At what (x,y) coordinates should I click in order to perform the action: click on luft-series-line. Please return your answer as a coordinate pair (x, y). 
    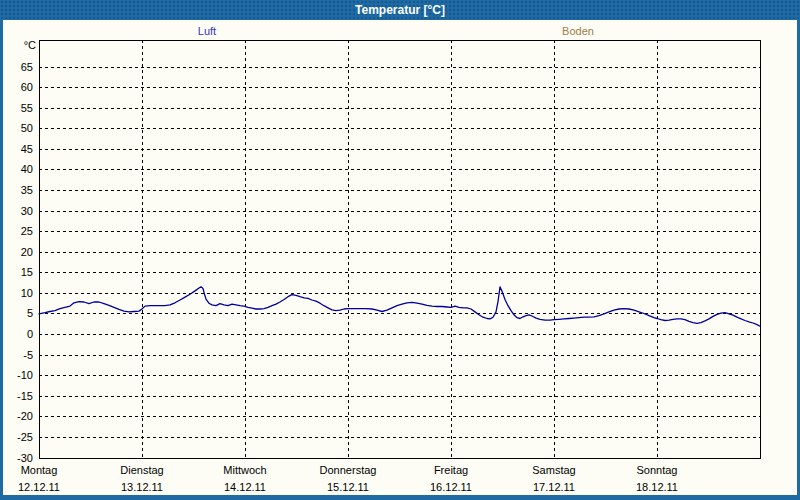
    Looking at the image, I should click on (400, 307).